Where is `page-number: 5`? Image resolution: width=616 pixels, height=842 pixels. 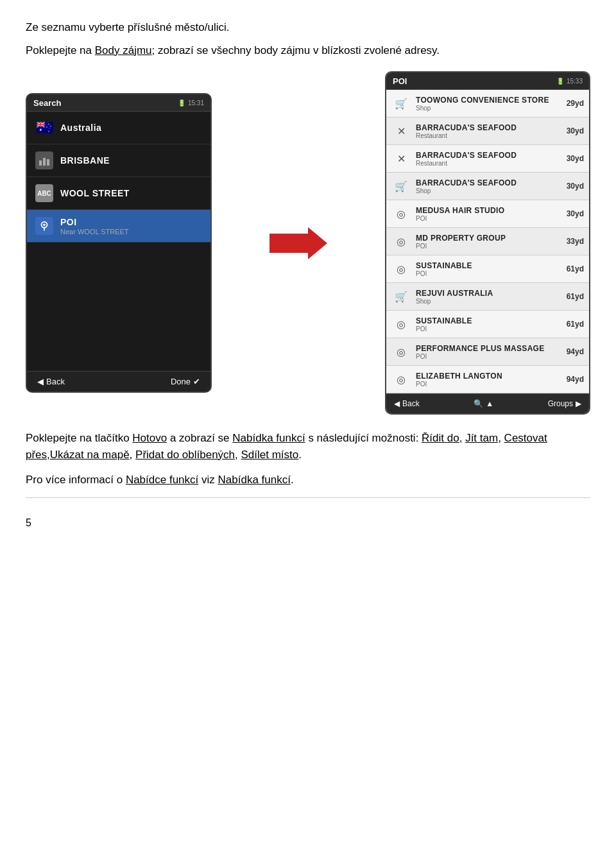 page-number: 5 is located at coordinates (308, 523).